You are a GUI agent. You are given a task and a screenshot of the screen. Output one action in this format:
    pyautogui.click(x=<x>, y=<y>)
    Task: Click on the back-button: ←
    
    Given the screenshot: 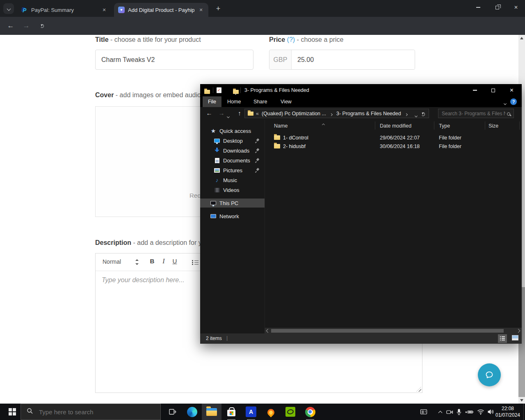 What is the action you would take?
    pyautogui.click(x=11, y=26)
    